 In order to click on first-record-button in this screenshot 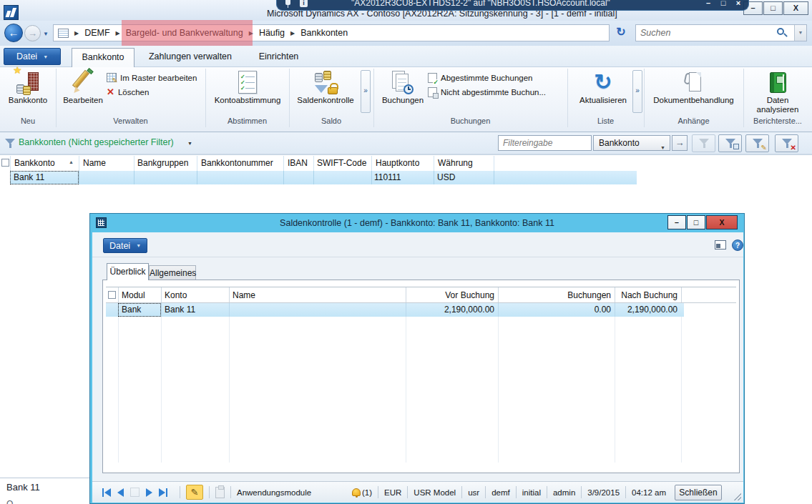, I will do `click(107, 493)`.